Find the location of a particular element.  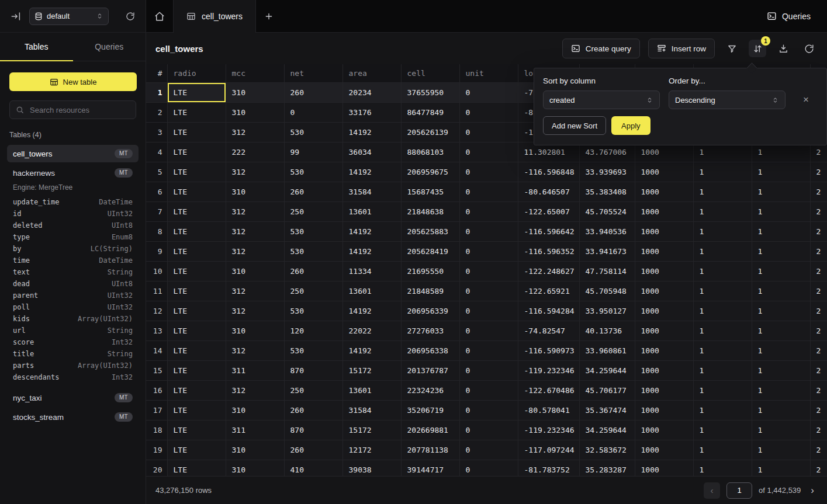

cell: 45.705524 is located at coordinates (607, 212).